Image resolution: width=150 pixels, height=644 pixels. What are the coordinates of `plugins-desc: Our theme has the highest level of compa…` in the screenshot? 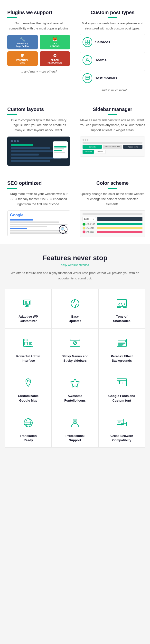 It's located at (38, 26).